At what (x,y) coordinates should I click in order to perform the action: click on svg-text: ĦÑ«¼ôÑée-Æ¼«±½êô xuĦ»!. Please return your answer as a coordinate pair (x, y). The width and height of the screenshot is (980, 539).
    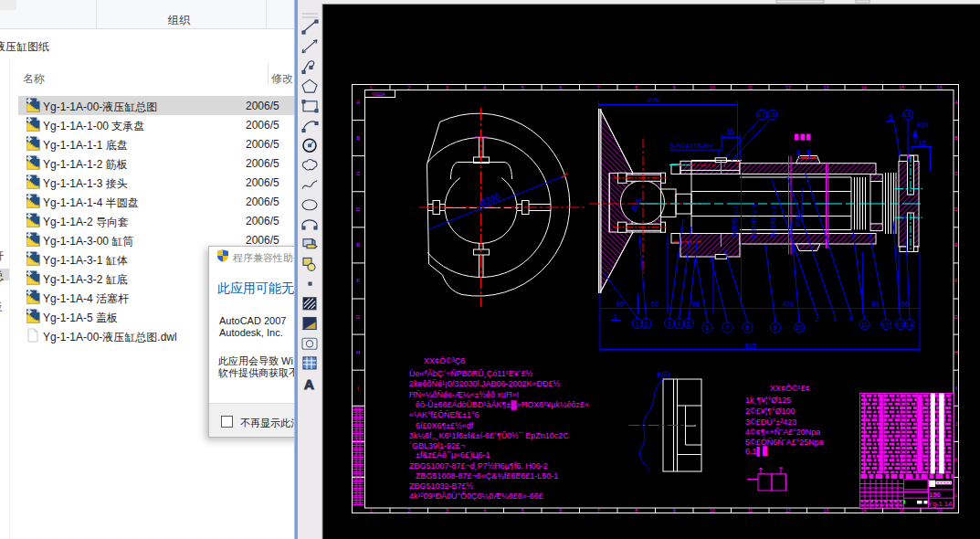
    Looking at the image, I should click on (464, 395).